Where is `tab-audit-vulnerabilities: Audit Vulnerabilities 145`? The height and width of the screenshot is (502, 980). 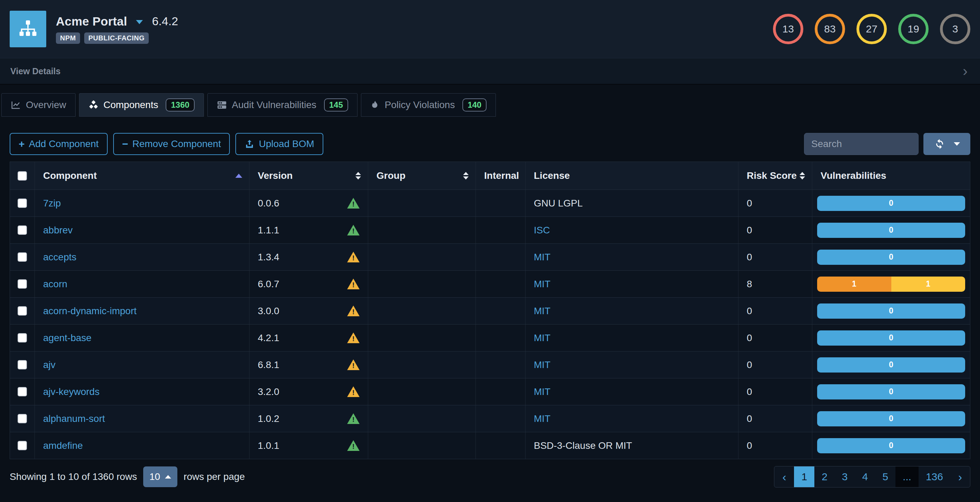
tab-audit-vulnerabilities: Audit Vulnerabilities 145 is located at coordinates (282, 105).